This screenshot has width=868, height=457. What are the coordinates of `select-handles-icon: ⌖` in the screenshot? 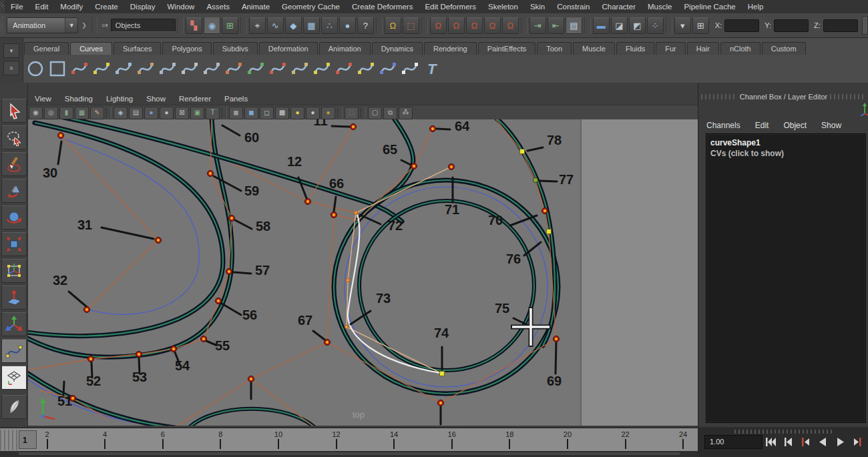 It's located at (258, 25).